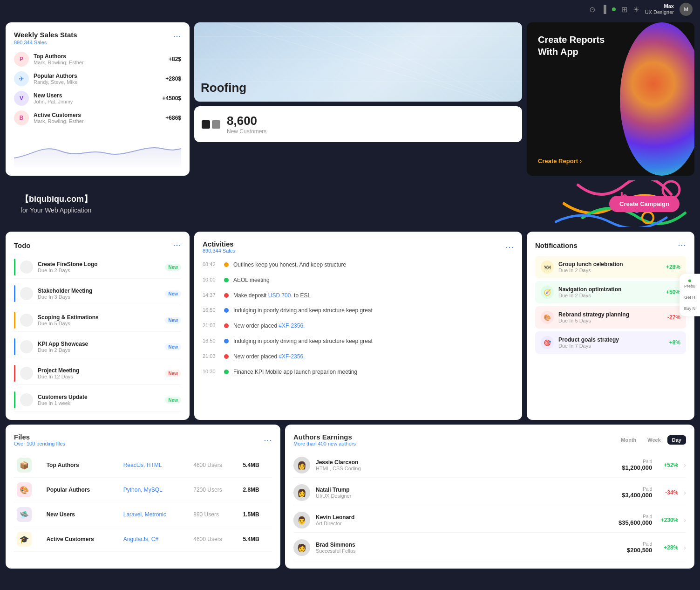 The width and height of the screenshot is (700, 590). What do you see at coordinates (668, 548) in the screenshot?
I see `author-pct: +28%` at bounding box center [668, 548].